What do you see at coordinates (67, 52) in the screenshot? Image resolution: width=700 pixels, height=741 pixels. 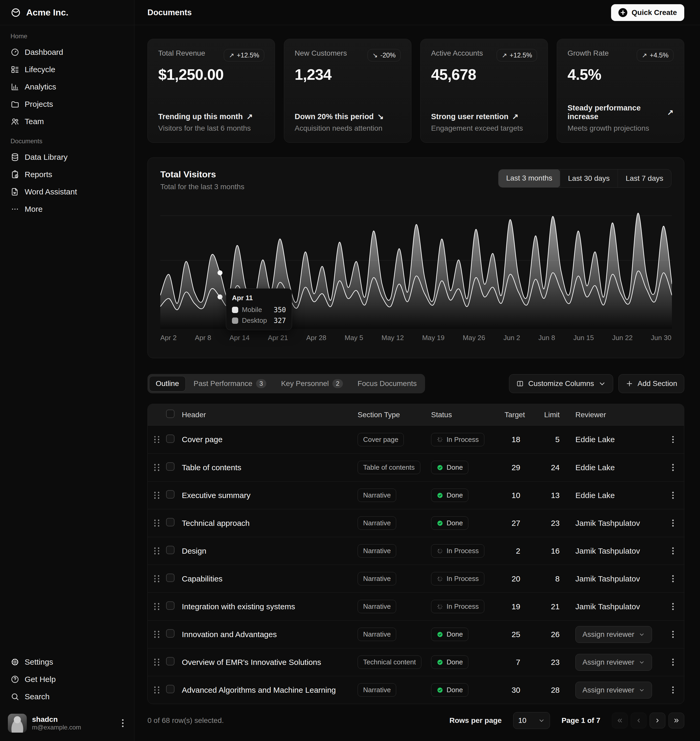 I see `sidebar-item-dashboard: Dashboard` at bounding box center [67, 52].